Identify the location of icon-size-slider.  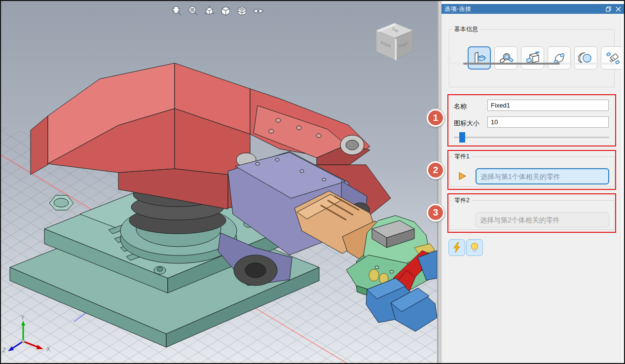
(532, 137).